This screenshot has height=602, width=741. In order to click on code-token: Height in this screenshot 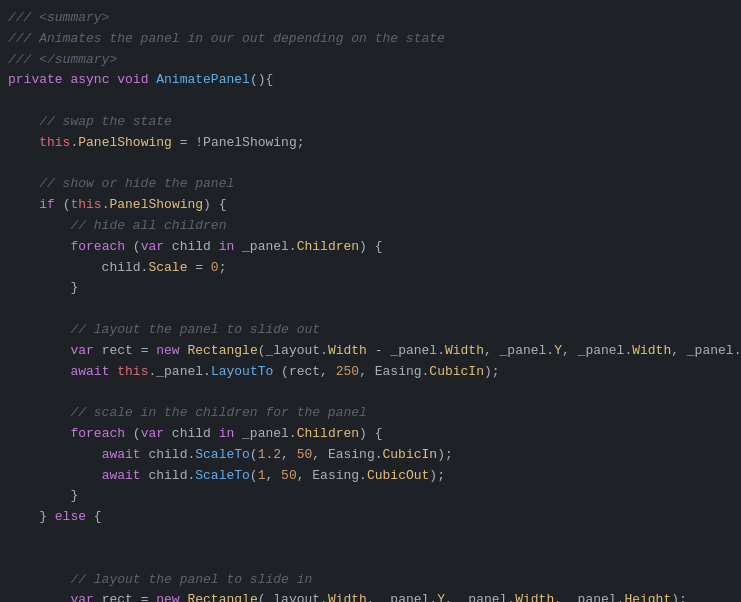, I will do `click(648, 596)`.